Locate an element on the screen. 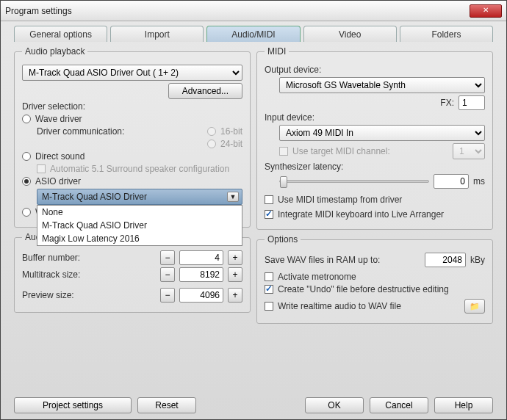 The height and width of the screenshot is (420, 507). undo-check is located at coordinates (269, 289).